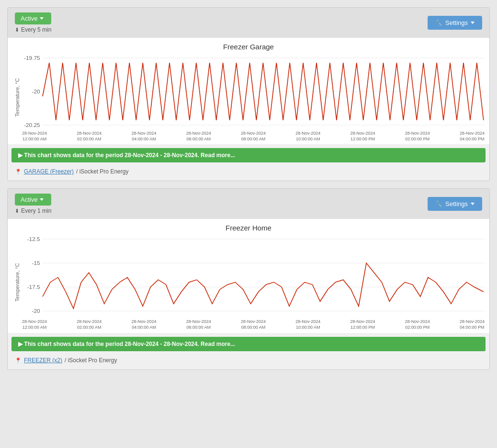 The height and width of the screenshot is (448, 497). I want to click on chart-title-1: Freezer Garage, so click(248, 47).